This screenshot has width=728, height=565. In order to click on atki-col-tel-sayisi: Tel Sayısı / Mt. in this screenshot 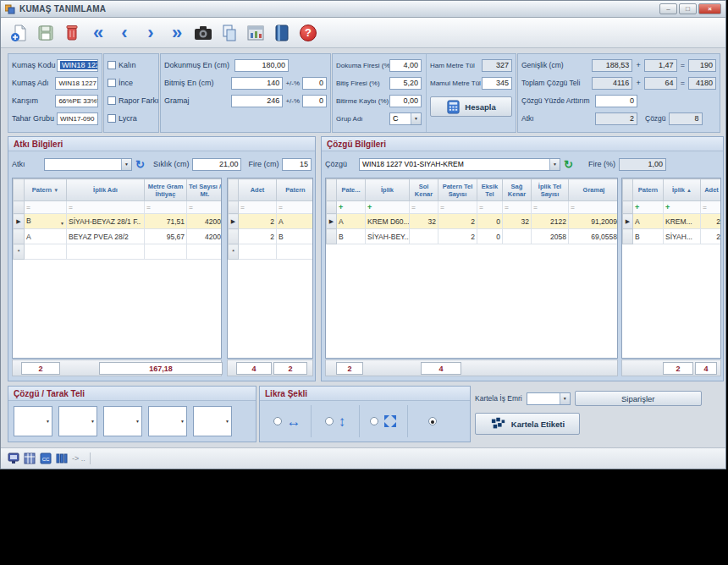, I will do `click(205, 190)`.